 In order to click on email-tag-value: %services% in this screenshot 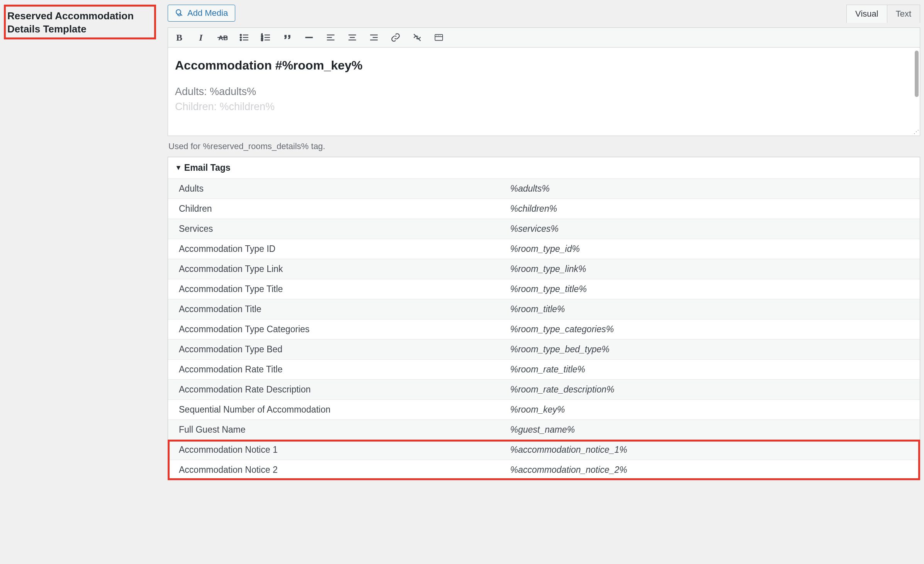, I will do `click(713, 229)`.